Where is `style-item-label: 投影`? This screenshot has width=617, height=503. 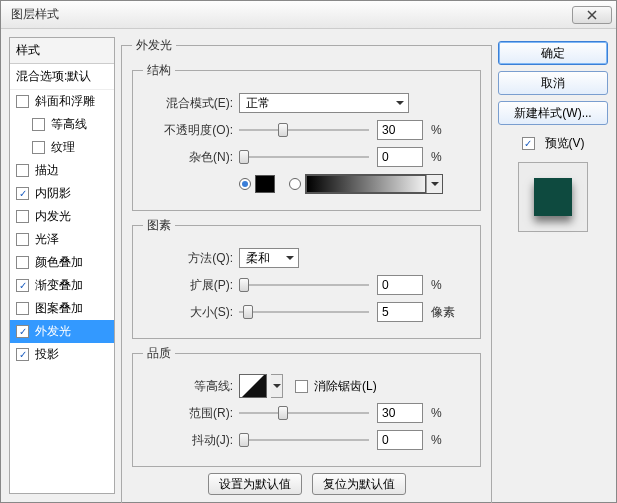 style-item-label: 投影 is located at coordinates (47, 354).